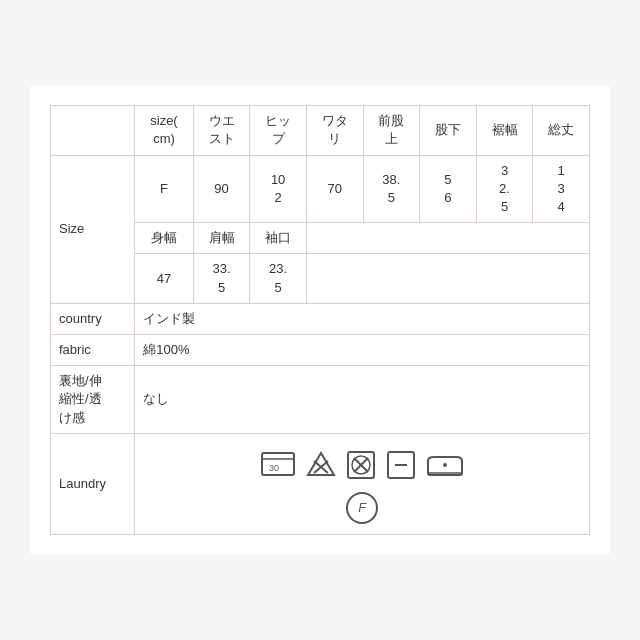 Image resolution: width=640 pixels, height=640 pixels. I want to click on country-row: country インド製, so click(320, 318).